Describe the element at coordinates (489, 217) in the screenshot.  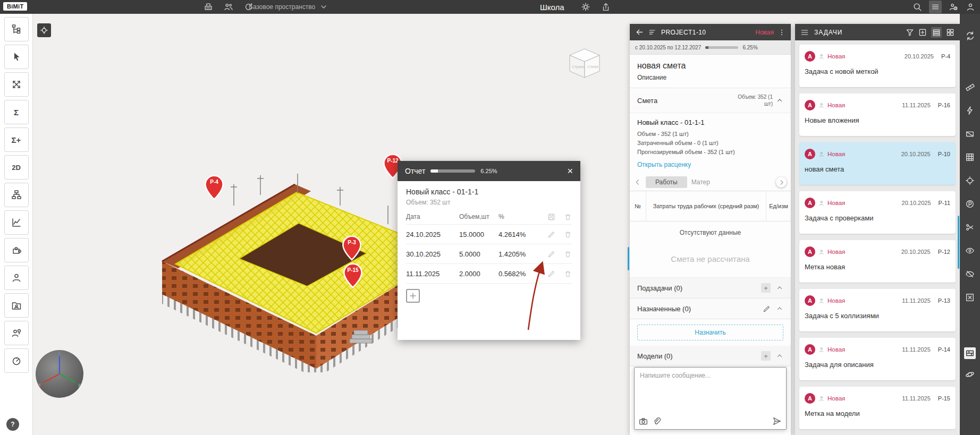
I see `report-table-header: Дата Объем,шт %` at that location.